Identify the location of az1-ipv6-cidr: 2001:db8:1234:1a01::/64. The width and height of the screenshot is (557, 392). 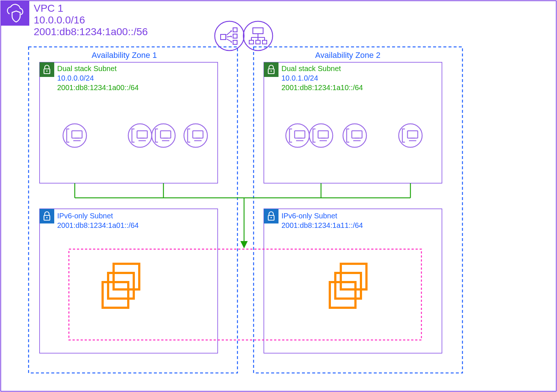
(98, 225).